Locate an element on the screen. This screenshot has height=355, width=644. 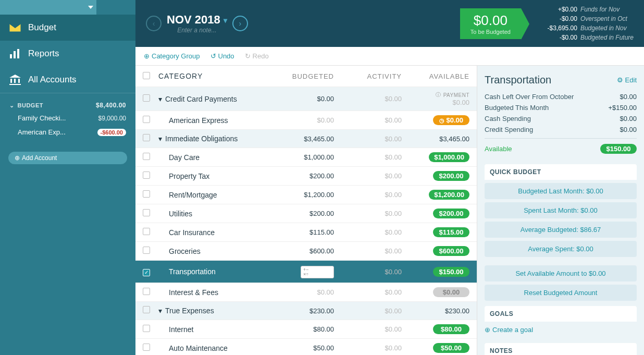
quick-budget-button: Average Spent: $0.00 is located at coordinates (561, 249).